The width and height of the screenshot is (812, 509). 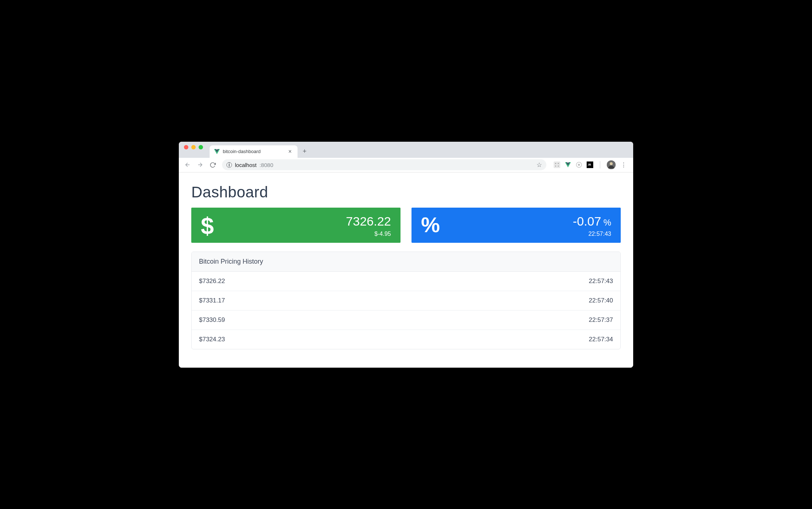 What do you see at coordinates (431, 225) in the screenshot?
I see `percent-icon: %` at bounding box center [431, 225].